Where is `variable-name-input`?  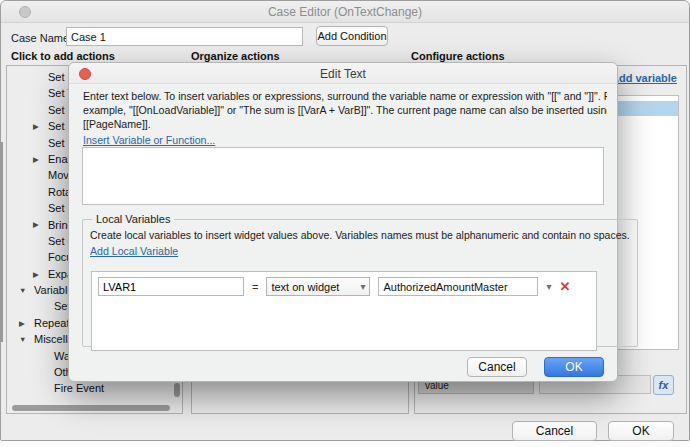
variable-name-input is located at coordinates (171, 286).